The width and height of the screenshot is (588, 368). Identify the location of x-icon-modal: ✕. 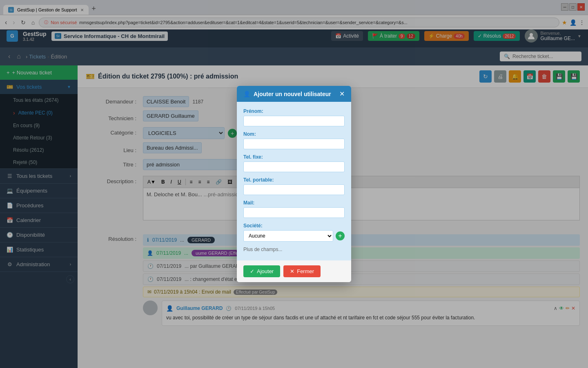
(292, 272).